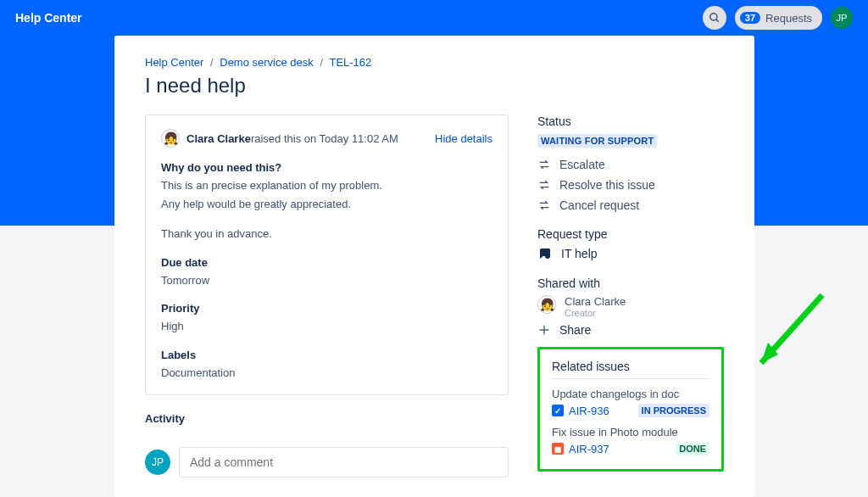  I want to click on related-issue-title: Fix issue in Photo module, so click(631, 433).